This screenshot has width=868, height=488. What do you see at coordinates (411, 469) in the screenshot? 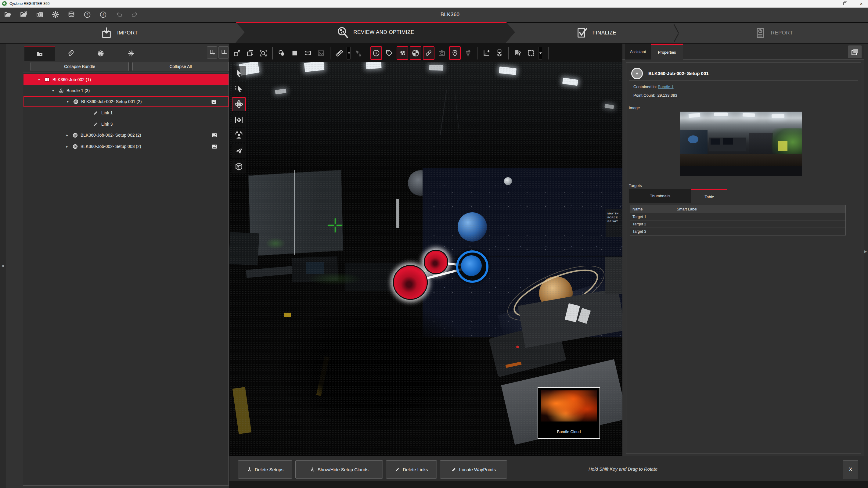
I see `delete-links-button: Delete Links` at bounding box center [411, 469].